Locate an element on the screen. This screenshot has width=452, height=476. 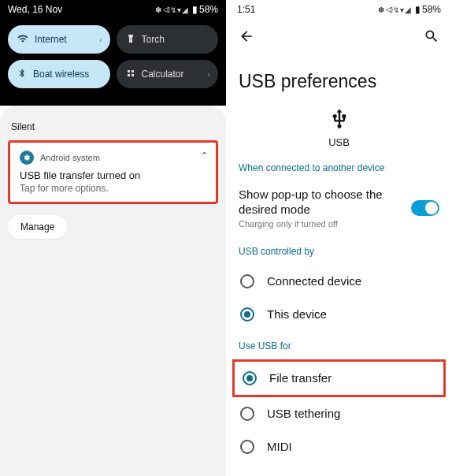
gear-icon is located at coordinates (27, 158).